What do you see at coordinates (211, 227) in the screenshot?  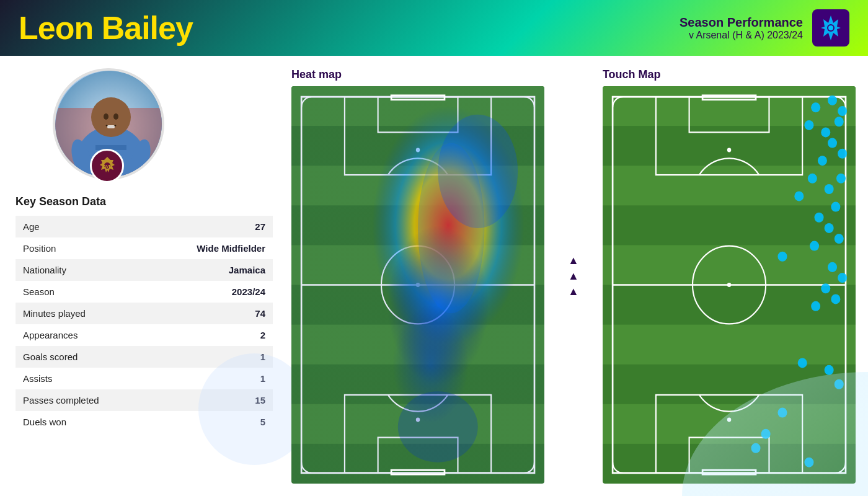 I see `stat-value: 27` at bounding box center [211, 227].